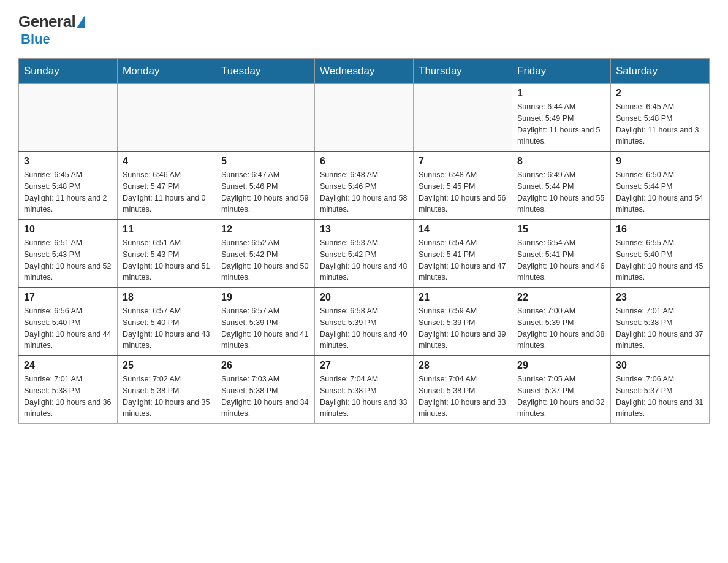 The height and width of the screenshot is (563, 728). What do you see at coordinates (266, 254) in the screenshot?
I see `calendar-cell: 12Sunrise: 6:52 AMSunset: 5:42 PMDayligh…` at bounding box center [266, 254].